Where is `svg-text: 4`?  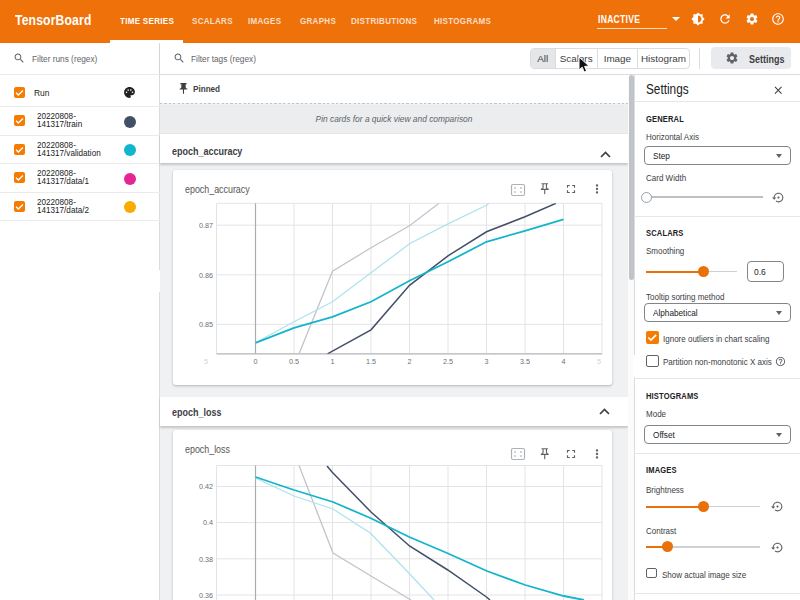 svg-text: 4 is located at coordinates (563, 362).